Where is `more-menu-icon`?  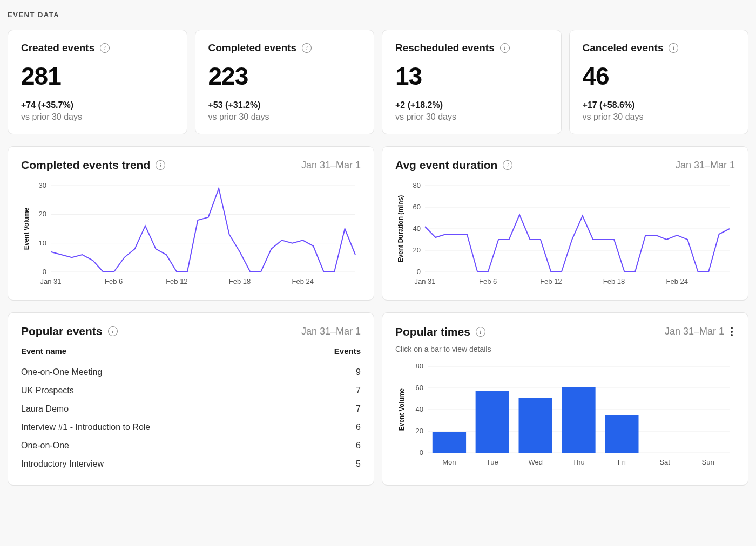 more-menu-icon is located at coordinates (732, 331).